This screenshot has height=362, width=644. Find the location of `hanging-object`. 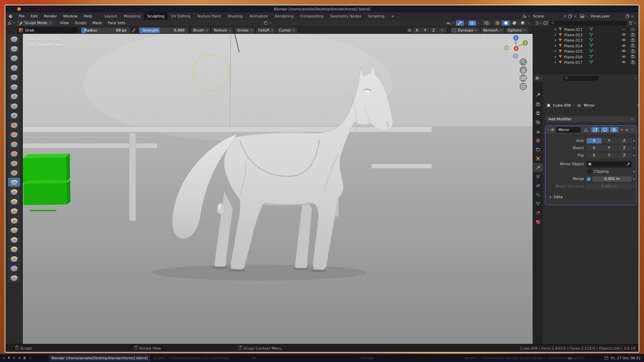

hanging-object is located at coordinates (221, 208).